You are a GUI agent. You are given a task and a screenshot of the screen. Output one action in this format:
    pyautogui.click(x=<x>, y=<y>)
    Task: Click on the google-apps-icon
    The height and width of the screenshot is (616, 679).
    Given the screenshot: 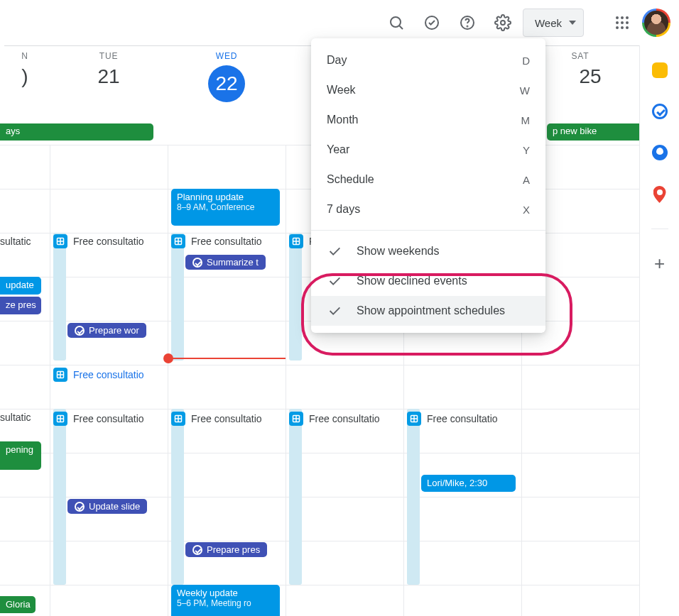 What is the action you would take?
    pyautogui.click(x=622, y=23)
    